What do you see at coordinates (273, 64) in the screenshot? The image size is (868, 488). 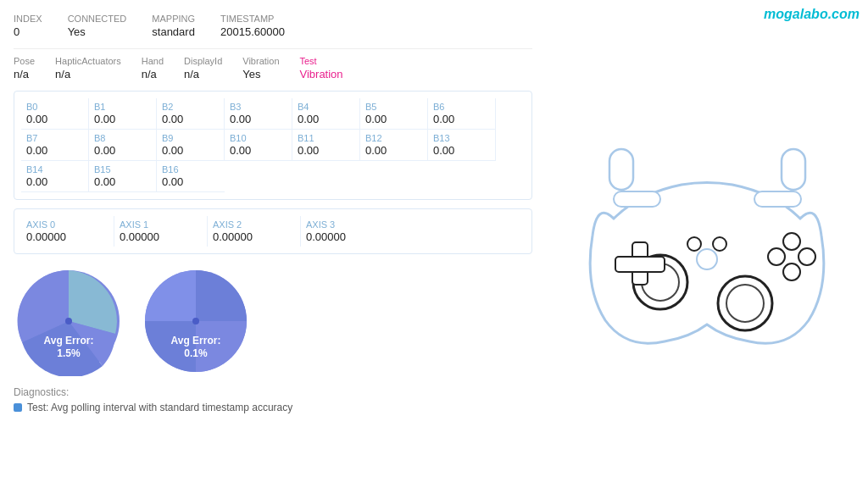 I see `info-row: Pose n/a HapticActuators n/a Hand n/a Di…` at bounding box center [273, 64].